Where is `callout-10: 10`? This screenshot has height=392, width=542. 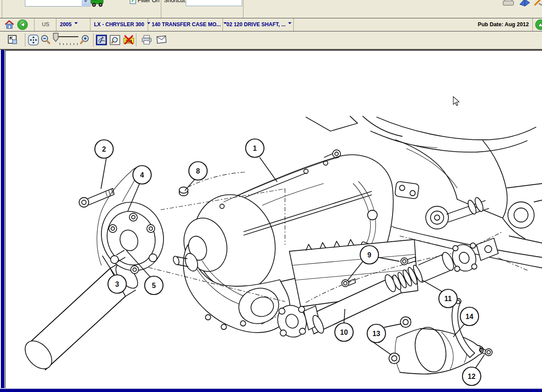 callout-10: 10 is located at coordinates (344, 332).